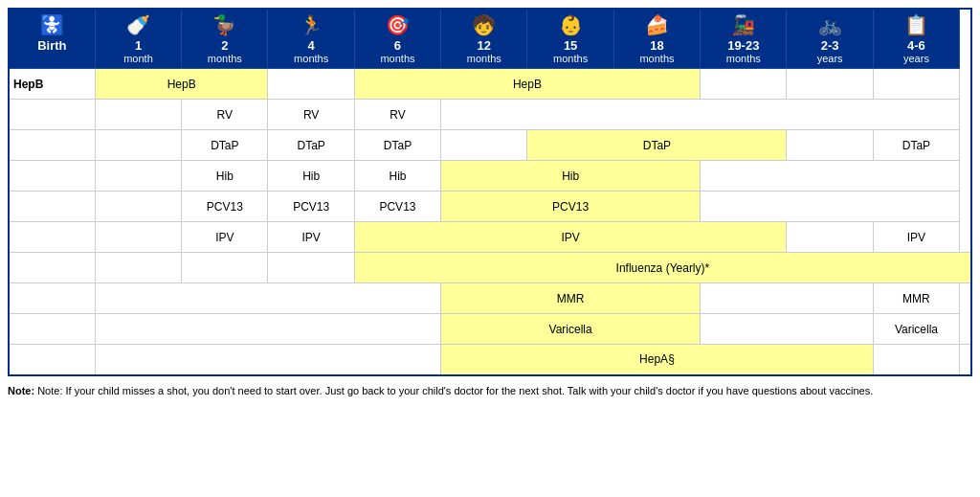 Image resolution: width=980 pixels, height=497 pixels. Describe the element at coordinates (224, 46) in the screenshot. I see `2months-label: 2` at that location.